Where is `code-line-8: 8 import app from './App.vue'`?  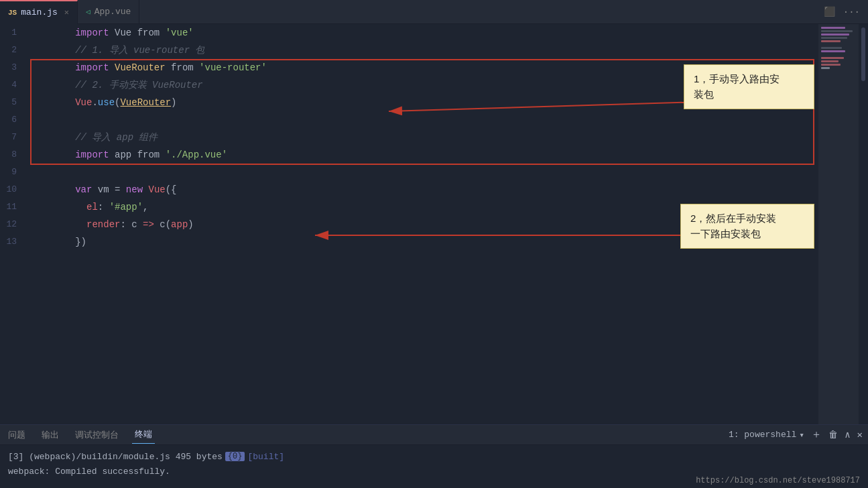 code-line-8: 8 import app from './App.vue' is located at coordinates (434, 155).